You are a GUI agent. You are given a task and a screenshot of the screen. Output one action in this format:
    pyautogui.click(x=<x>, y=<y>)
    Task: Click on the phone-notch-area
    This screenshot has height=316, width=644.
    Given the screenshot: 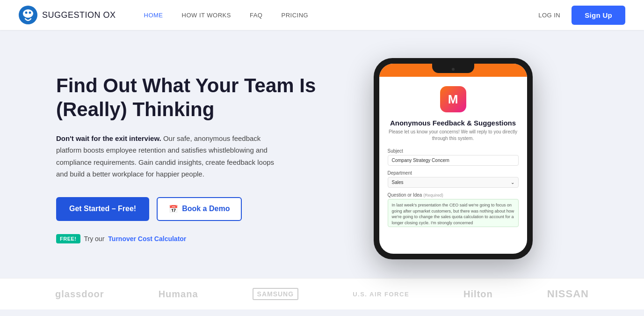 What is the action you would take?
    pyautogui.click(x=453, y=70)
    